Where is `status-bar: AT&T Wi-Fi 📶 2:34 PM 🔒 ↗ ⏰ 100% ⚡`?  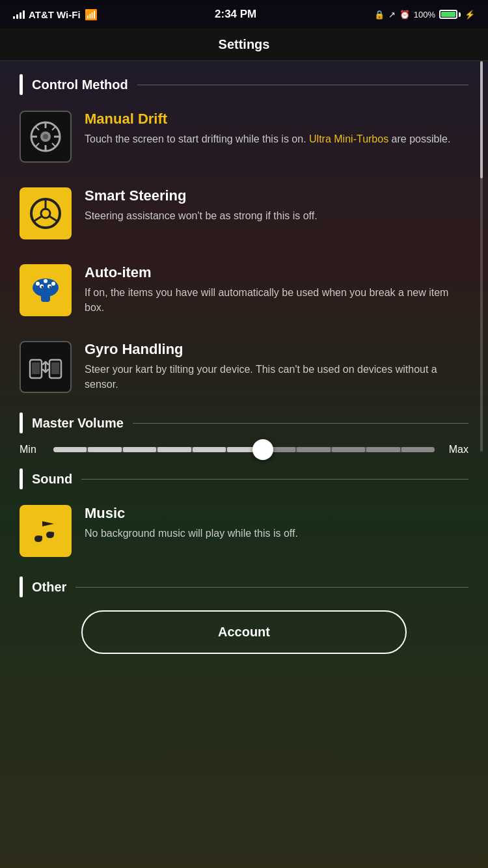 status-bar: AT&T Wi-Fi 📶 2:34 PM 🔒 ↗ ⏰ 100% ⚡ is located at coordinates (244, 14).